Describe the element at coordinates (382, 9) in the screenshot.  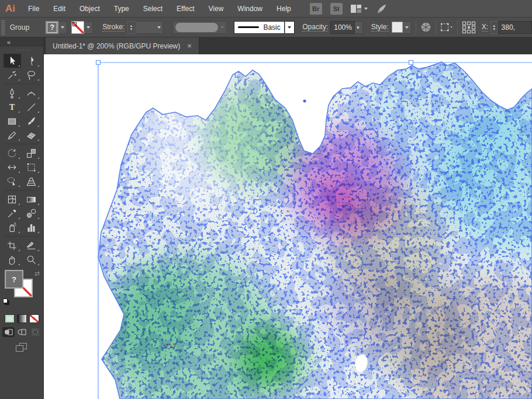
I see `gpu-performance-rocket-icon` at that location.